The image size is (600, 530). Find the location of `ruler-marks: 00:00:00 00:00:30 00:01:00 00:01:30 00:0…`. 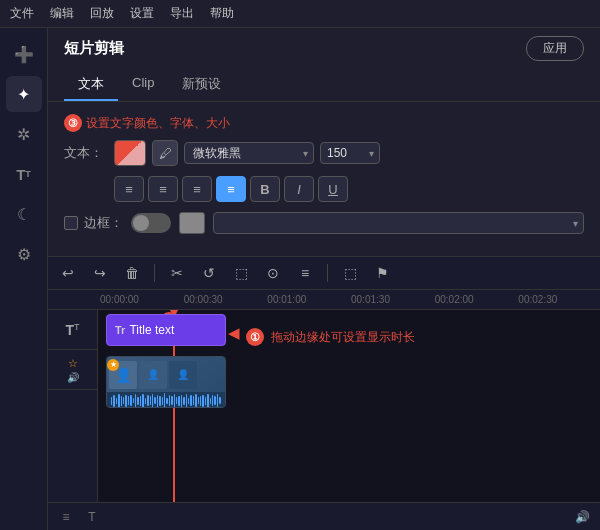

ruler-marks: 00:00:00 00:00:30 00:01:00 00:01:30 00:0… is located at coordinates (349, 300).